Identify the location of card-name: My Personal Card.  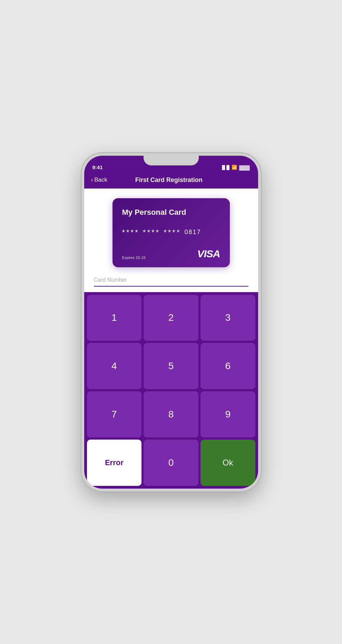
(171, 212).